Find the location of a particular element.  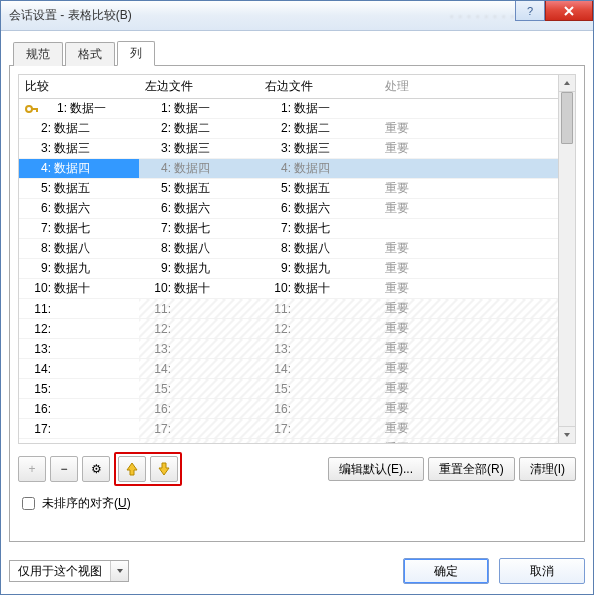

col-header-left: 左边文件 is located at coordinates (199, 87).